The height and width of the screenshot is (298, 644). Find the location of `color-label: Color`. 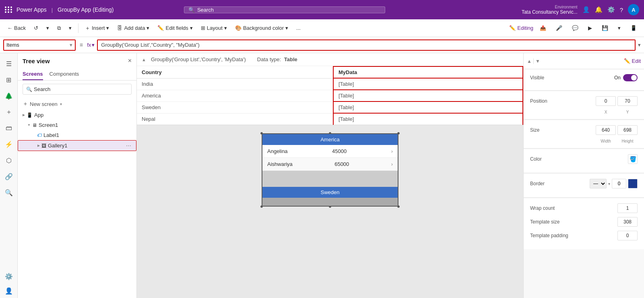

color-label: Color is located at coordinates (536, 159).